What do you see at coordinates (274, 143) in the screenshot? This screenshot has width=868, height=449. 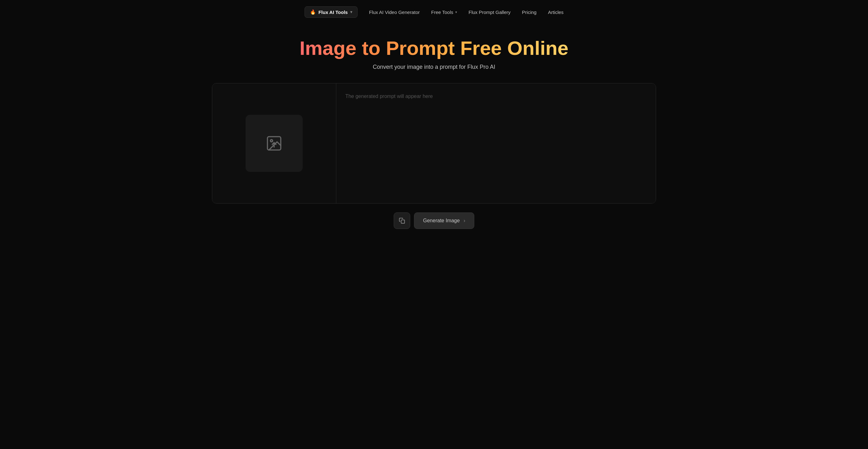 I see `upload-panel` at bounding box center [274, 143].